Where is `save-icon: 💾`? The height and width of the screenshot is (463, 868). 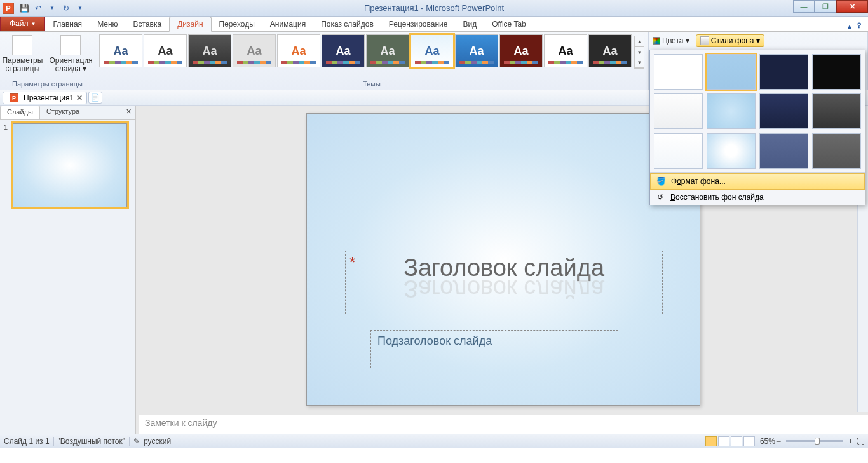
save-icon: 💾 is located at coordinates (24, 8).